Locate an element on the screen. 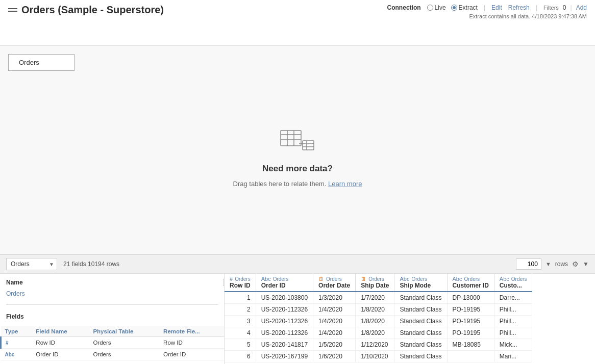 The image size is (595, 364). separator2: | is located at coordinates (537, 8).